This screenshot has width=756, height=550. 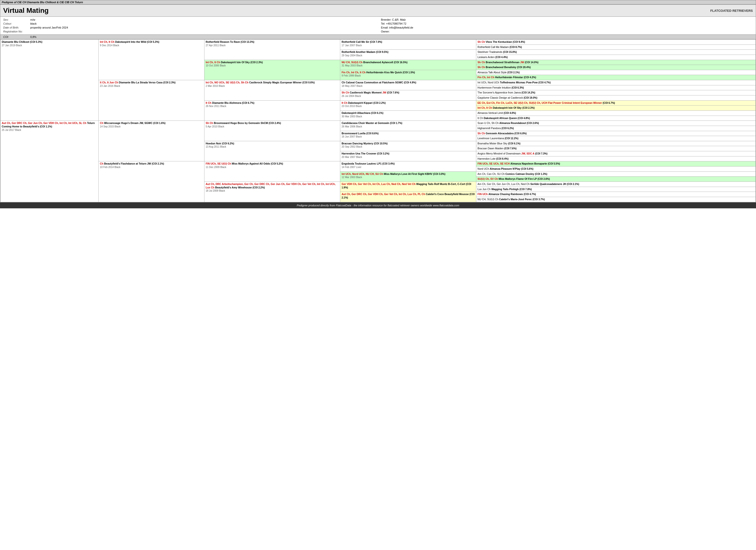 I want to click on footer: Pedigree produced directly from Flatcoat…, so click(x=378, y=205).